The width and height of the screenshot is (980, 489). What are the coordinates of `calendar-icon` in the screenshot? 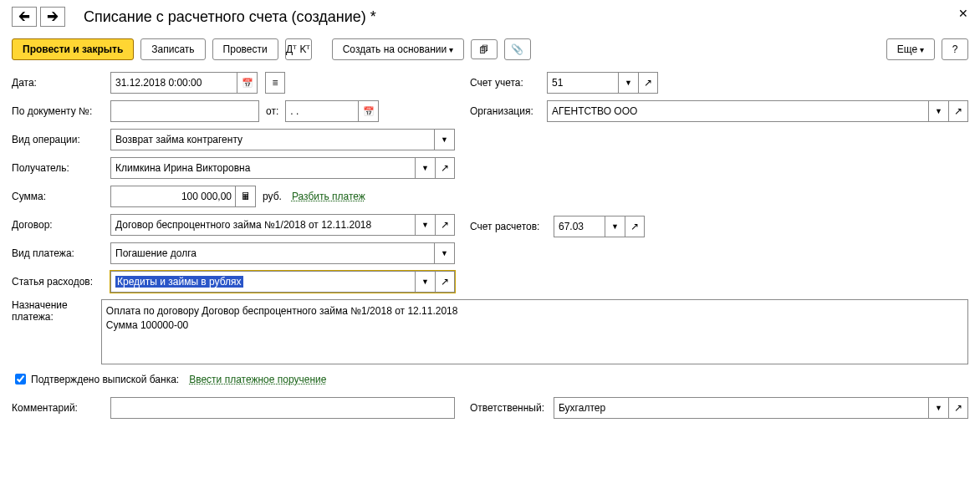 It's located at (248, 83).